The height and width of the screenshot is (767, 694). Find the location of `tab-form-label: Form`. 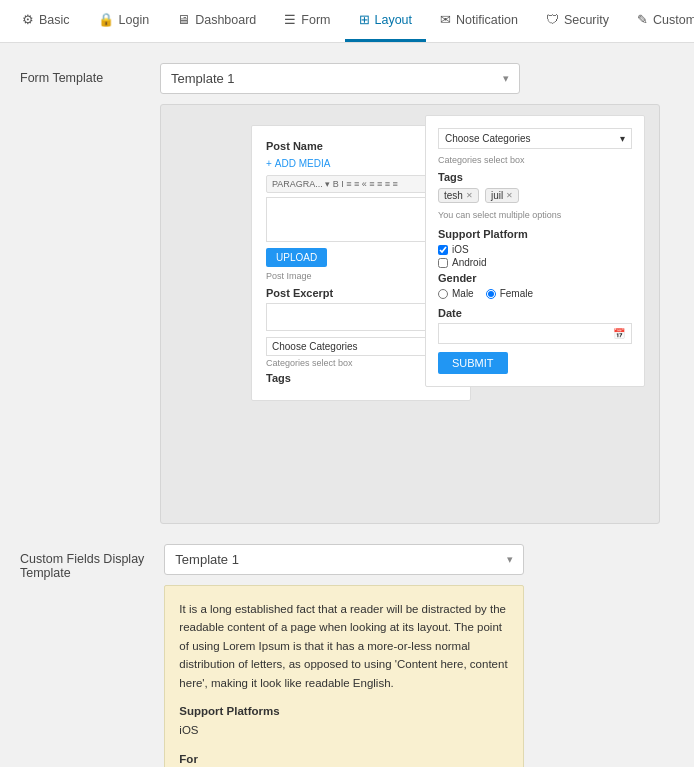

tab-form-label: Form is located at coordinates (316, 20).